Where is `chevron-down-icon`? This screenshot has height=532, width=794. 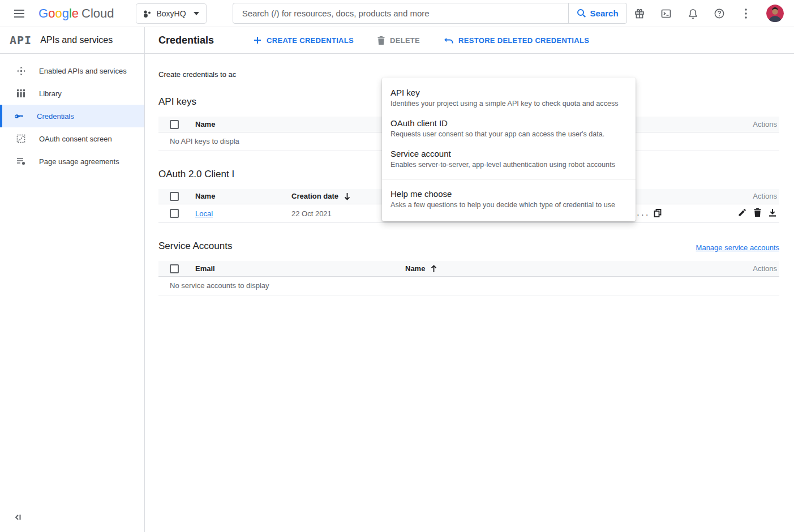
chevron-down-icon is located at coordinates (196, 14).